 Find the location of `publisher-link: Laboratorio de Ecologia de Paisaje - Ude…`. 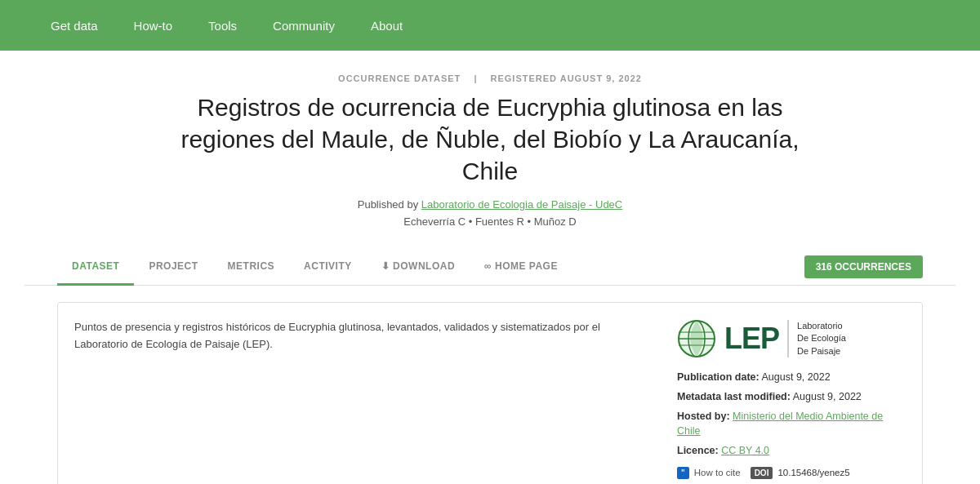

publisher-link: Laboratorio de Ecologia de Paisaje - Ude… is located at coordinates (522, 204).